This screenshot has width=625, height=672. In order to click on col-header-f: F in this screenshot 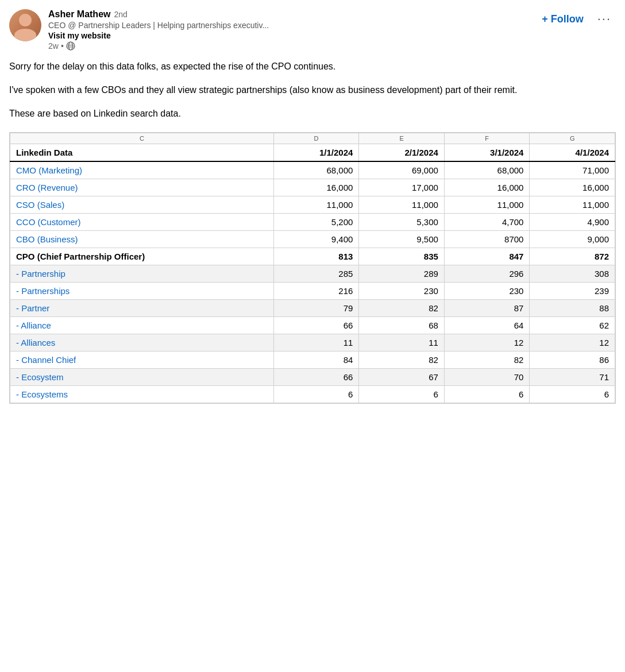, I will do `click(487, 139)`.